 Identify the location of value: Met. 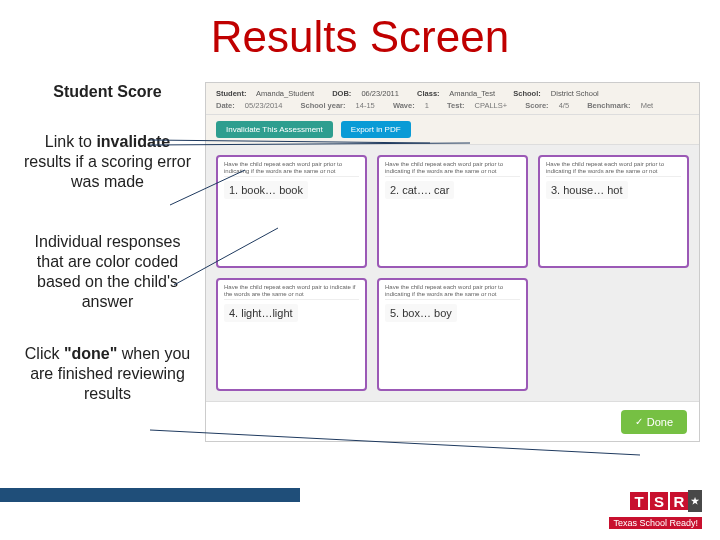
(648, 106).